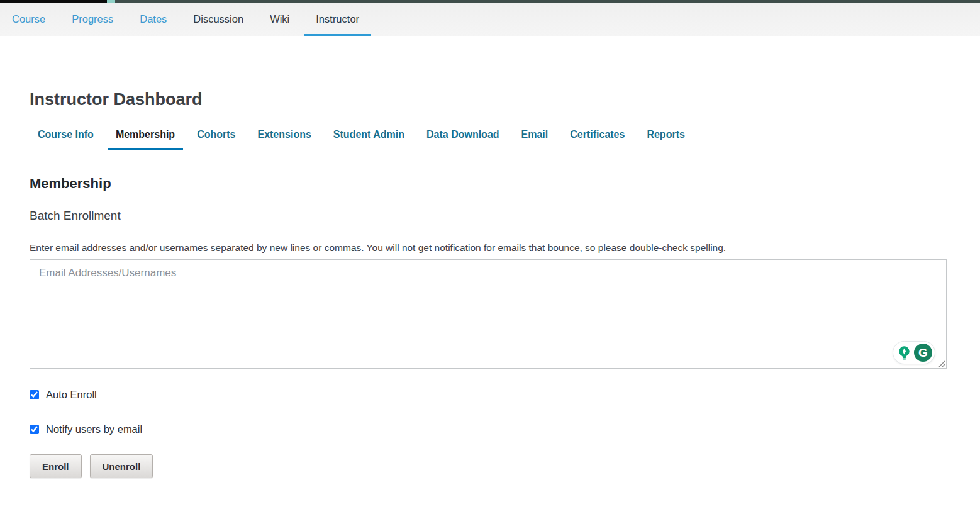  Describe the element at coordinates (55, 466) in the screenshot. I see `enroll-button: Enroll` at that location.